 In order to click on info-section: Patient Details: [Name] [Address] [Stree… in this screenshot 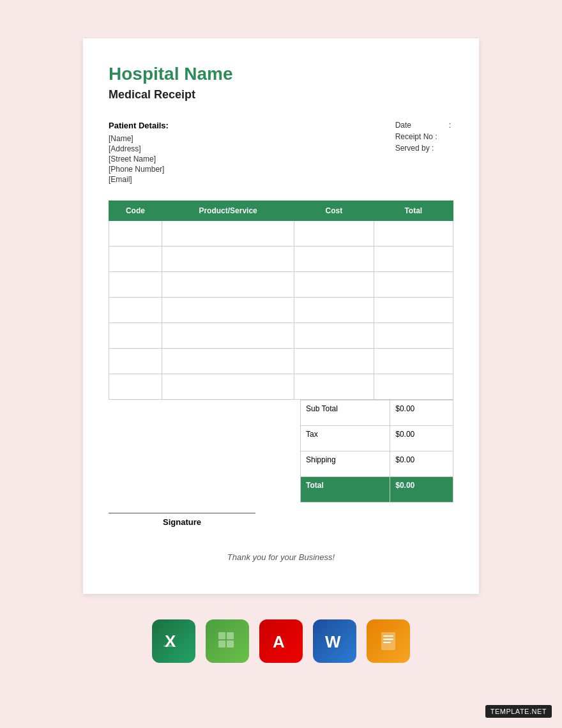, I will do `click(281, 153)`.